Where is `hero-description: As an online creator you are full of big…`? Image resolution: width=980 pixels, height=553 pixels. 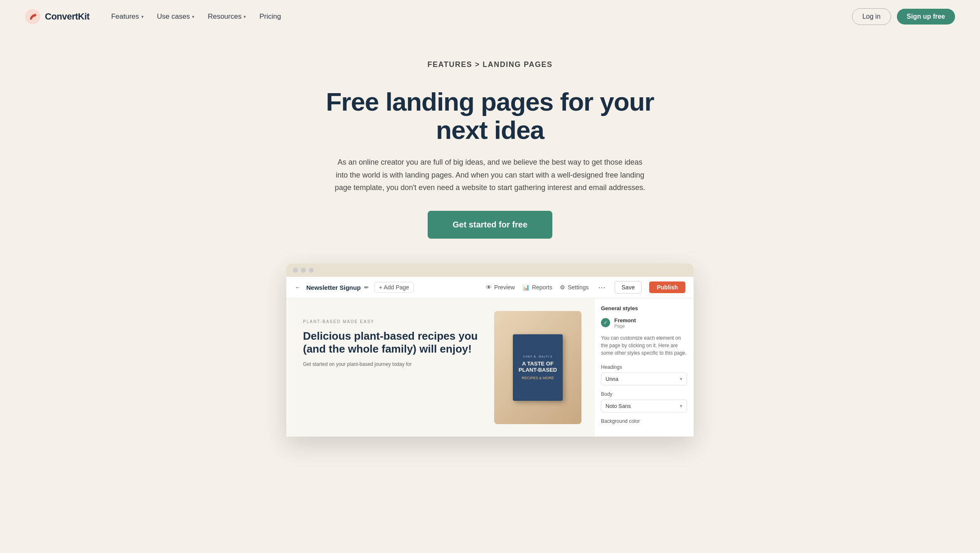 hero-description: As an online creator you are full of big… is located at coordinates (490, 175).